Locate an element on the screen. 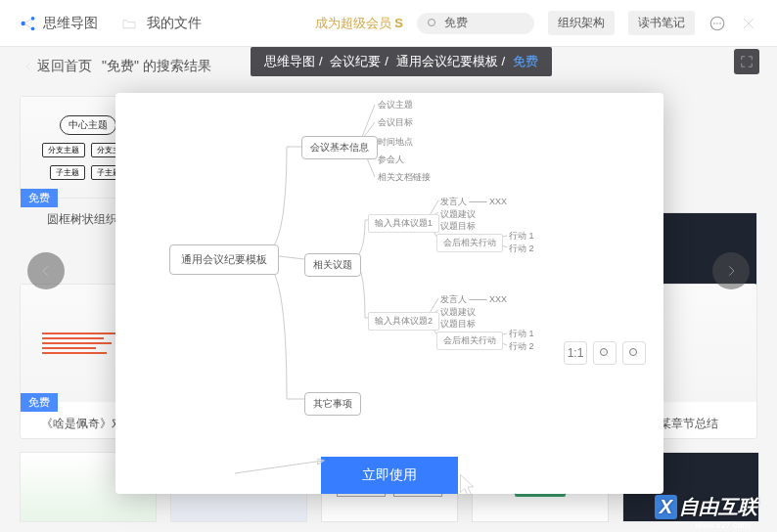 The image size is (777, 532). mm-node-basic: 会议基本信息 is located at coordinates (340, 148).